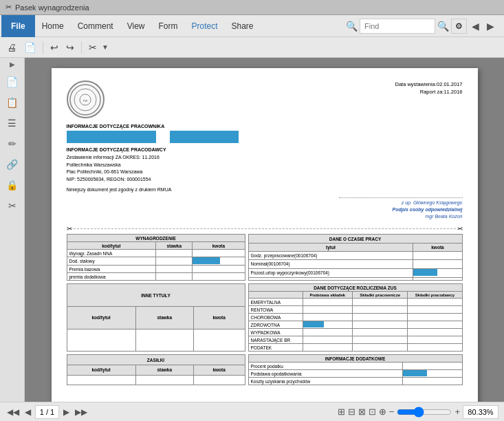 Image resolution: width=504 pixels, height=421 pixels. Describe the element at coordinates (424, 412) in the screenshot. I see `zoom-slider` at that location.